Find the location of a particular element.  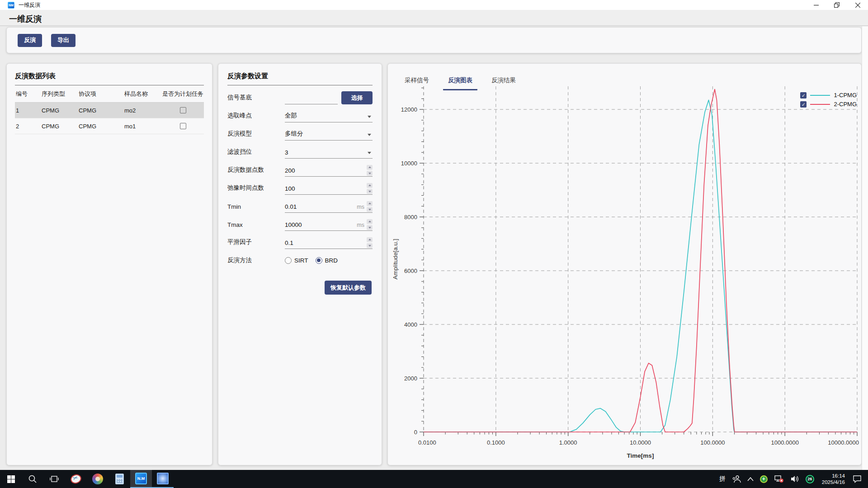

system-tray: 拼 + is located at coordinates (792, 479).